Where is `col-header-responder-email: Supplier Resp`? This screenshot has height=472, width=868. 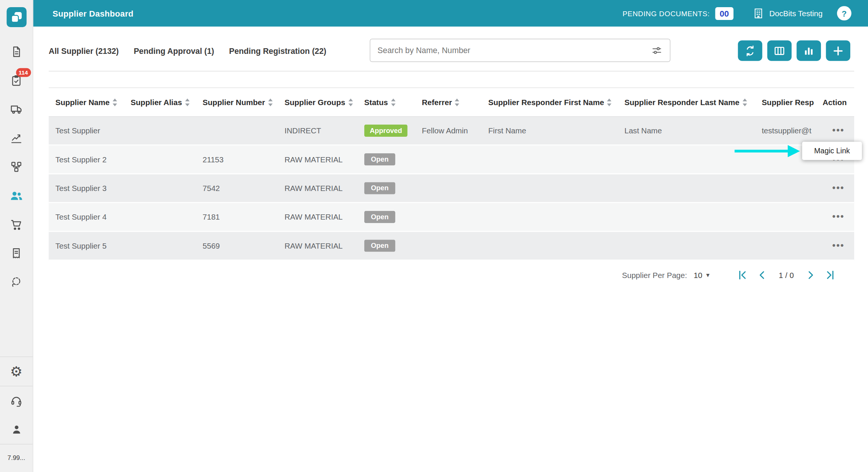 col-header-responder-email: Supplier Resp is located at coordinates (792, 102).